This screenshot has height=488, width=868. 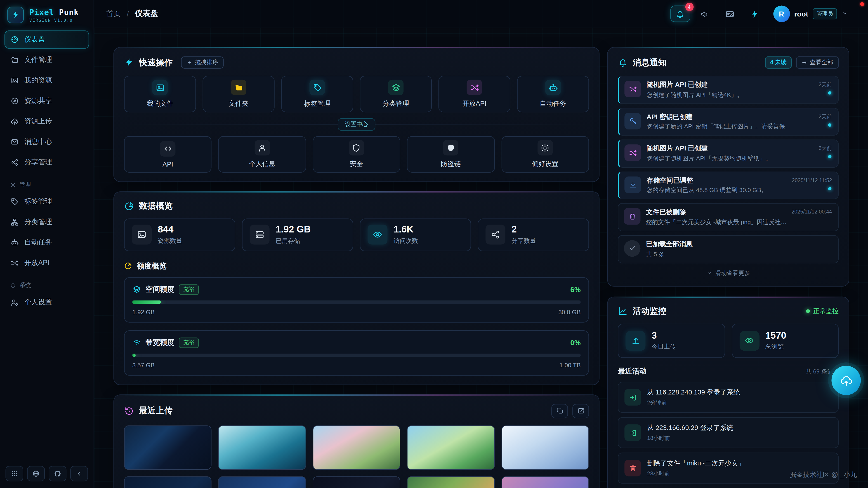 I want to click on app-logo: Pixel Punk VERSION V1.0.0, so click(x=47, y=14).